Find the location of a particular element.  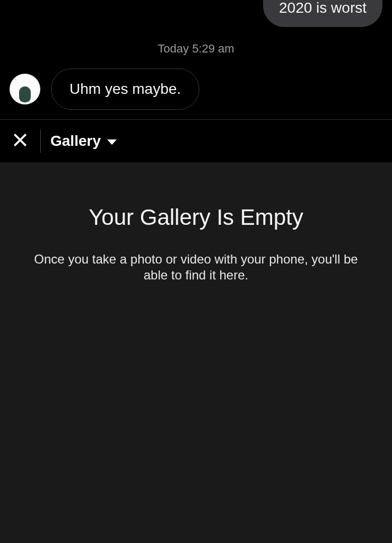

outgoing-message-bubble: 2020 is worst is located at coordinates (323, 14).